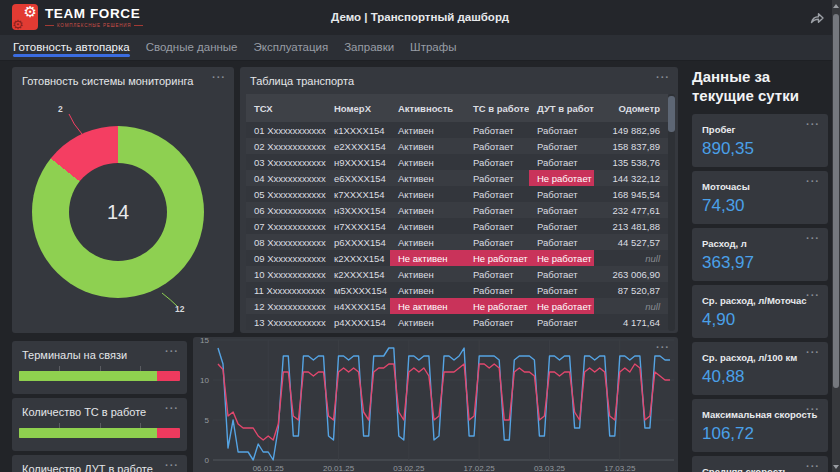 The height and width of the screenshot is (472, 840). Describe the element at coordinates (760, 263) in the screenshot. I see `kpi-value: 363,97` at that location.